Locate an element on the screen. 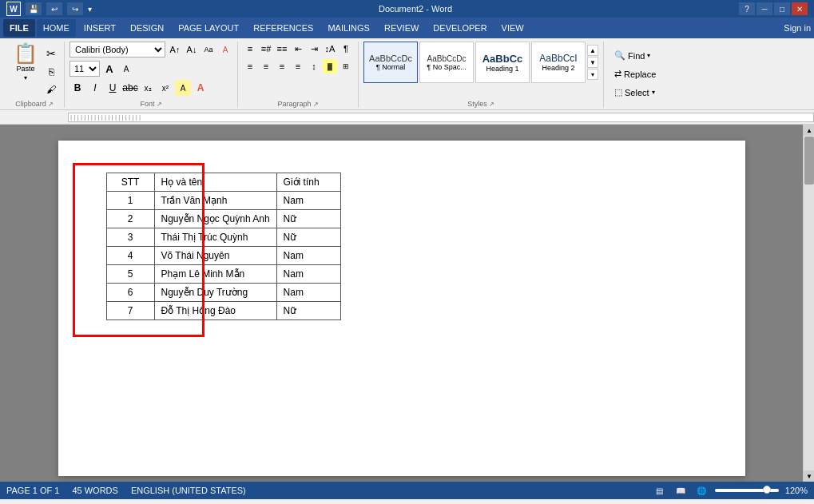 The height and width of the screenshot is (504, 814). format-painter-button: 🖌 is located at coordinates (51, 89).